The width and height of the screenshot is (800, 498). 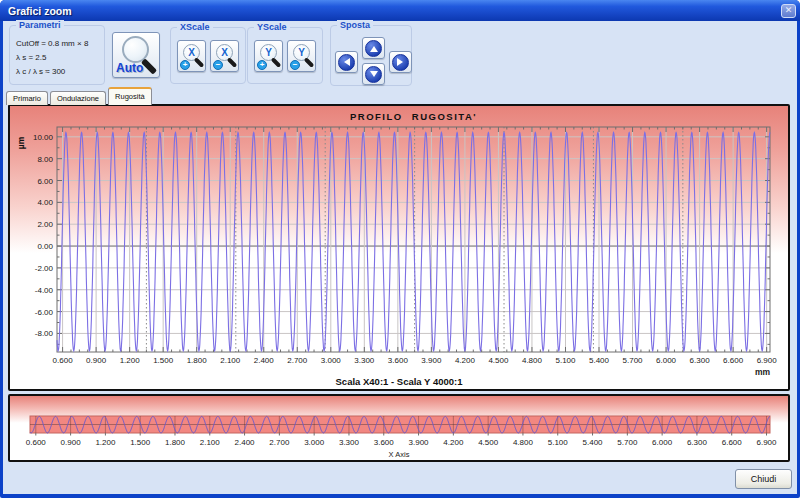 What do you see at coordinates (302, 56) in the screenshot?
I see `yscale-zoom-out-button: Y −` at bounding box center [302, 56].